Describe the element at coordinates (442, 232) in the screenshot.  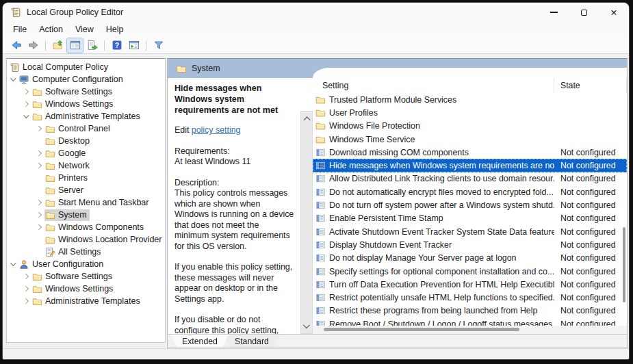
I see `setting-name: Activate Shutdown Event Tracker System S…` at that location.